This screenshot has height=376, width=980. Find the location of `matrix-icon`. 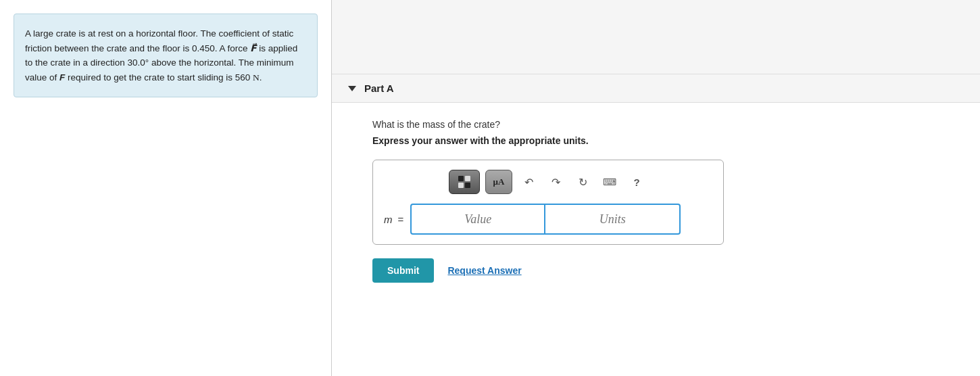

matrix-icon is located at coordinates (464, 182).